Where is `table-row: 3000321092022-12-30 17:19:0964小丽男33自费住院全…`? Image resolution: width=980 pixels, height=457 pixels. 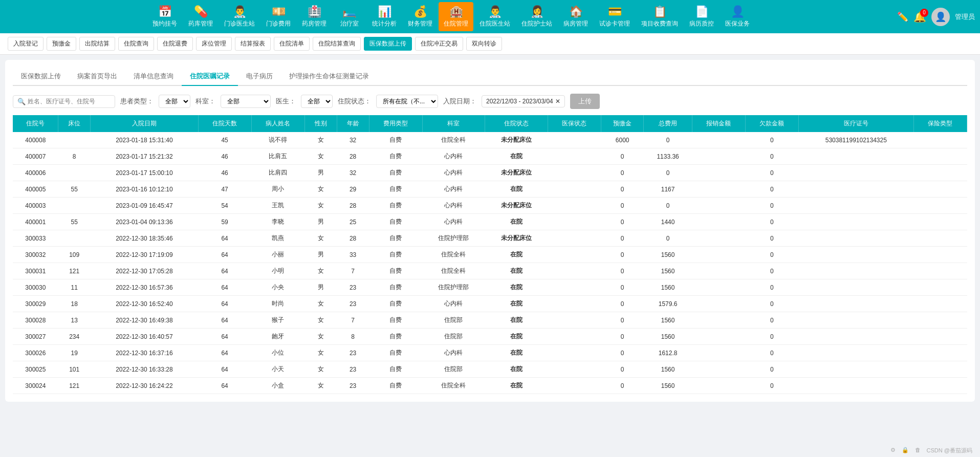
table-row: 3000321092022-12-30 17:19:0964小丽男33自费住院全… is located at coordinates (490, 255).